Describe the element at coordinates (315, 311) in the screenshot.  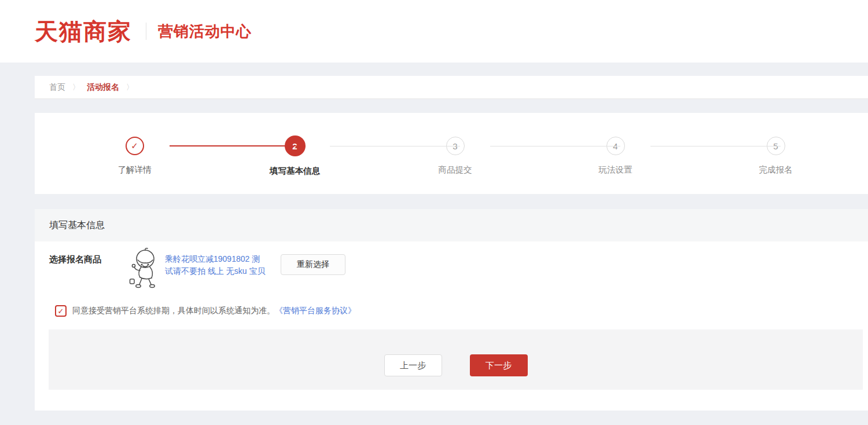
I see `agreement-link: 《营销平台服务协议》` at that location.